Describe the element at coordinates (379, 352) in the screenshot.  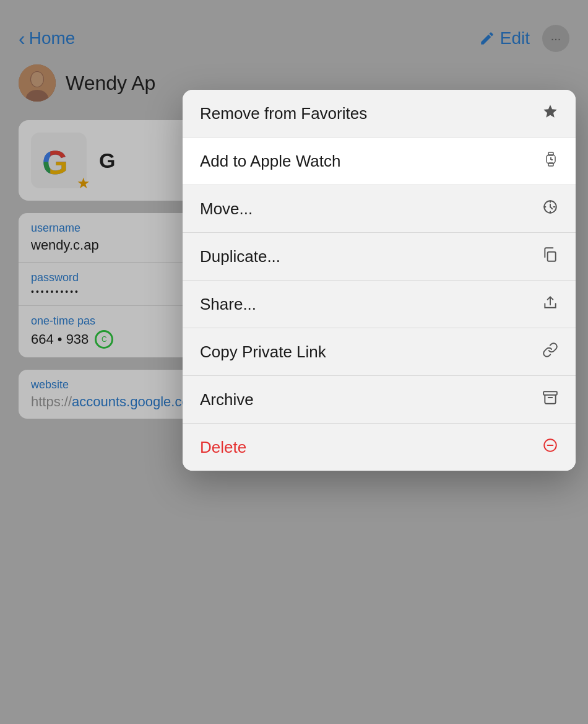
I see `menu-item-copy-private-link: Copy Private Link` at that location.